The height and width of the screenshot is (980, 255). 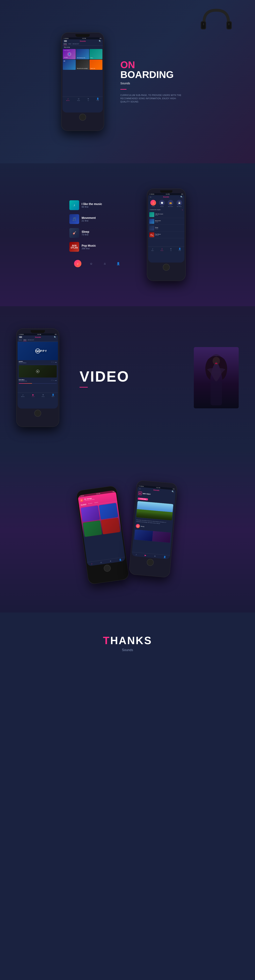 I want to click on broadcast-phone-right: ••• VIRGIN 6:21 PM 33% ← Sounds 🔍 ▶ MINI…, so click(x=154, y=529).